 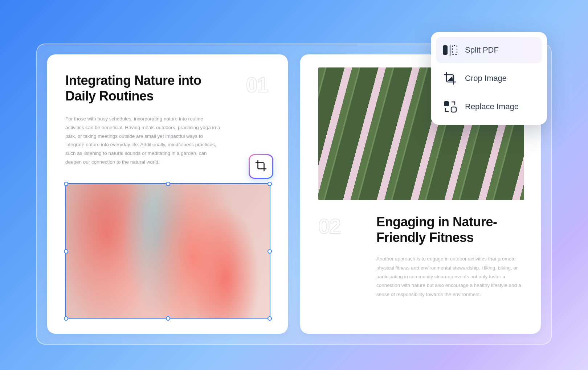 I want to click on resize-handle-bottom-left, so click(x=66, y=318).